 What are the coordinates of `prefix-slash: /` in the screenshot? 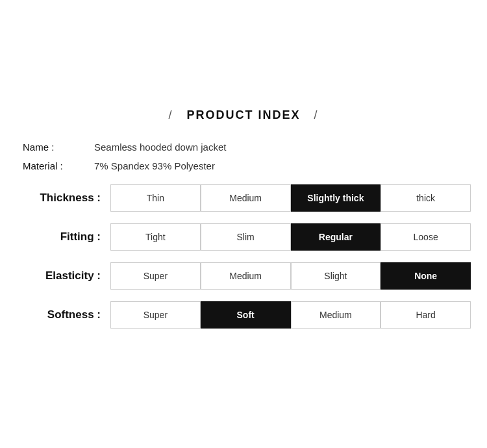 It's located at (170, 115).